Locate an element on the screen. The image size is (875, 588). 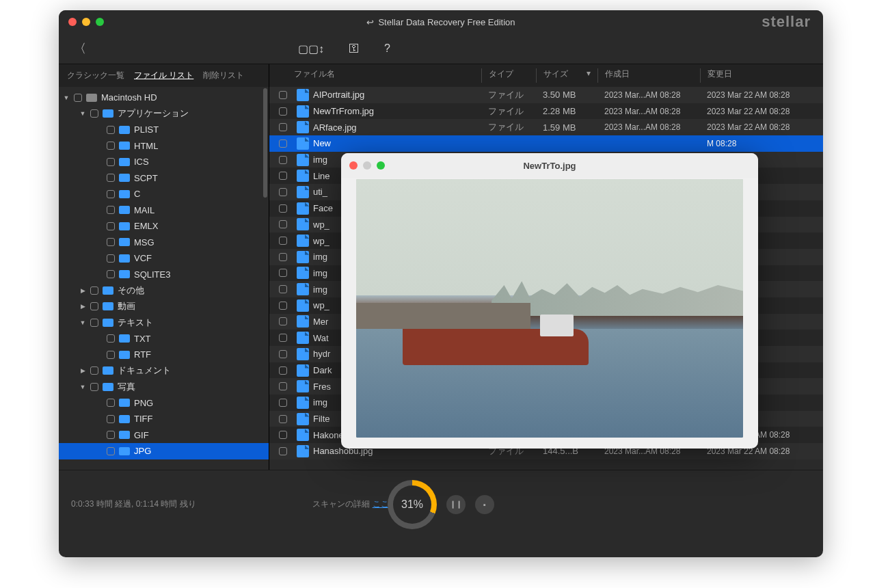
tree-node: EMLX is located at coordinates (164, 226).